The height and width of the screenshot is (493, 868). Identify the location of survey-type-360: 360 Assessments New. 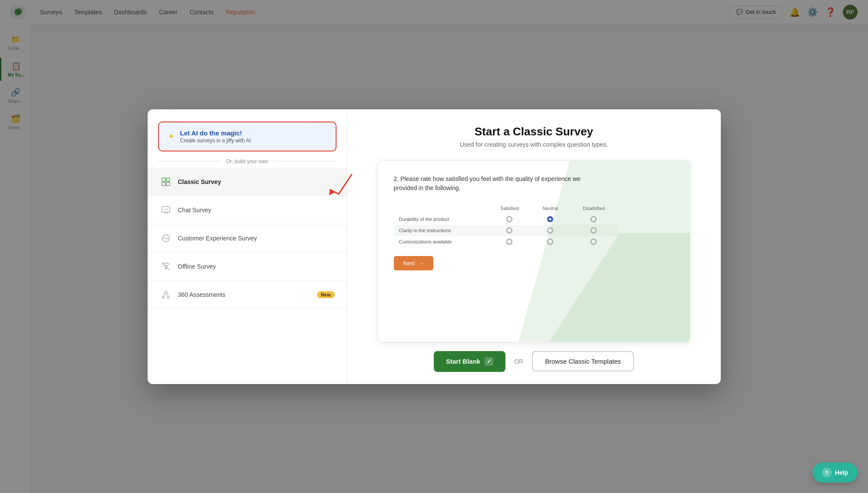
(248, 295).